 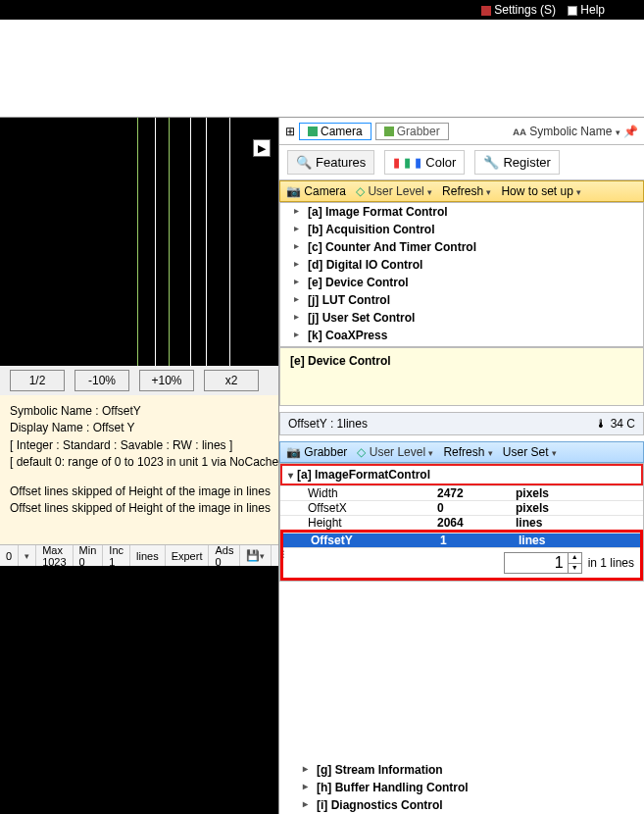 What do you see at coordinates (541, 191) in the screenshot?
I see `camera-toolbar-howto: How to set up ▾` at bounding box center [541, 191].